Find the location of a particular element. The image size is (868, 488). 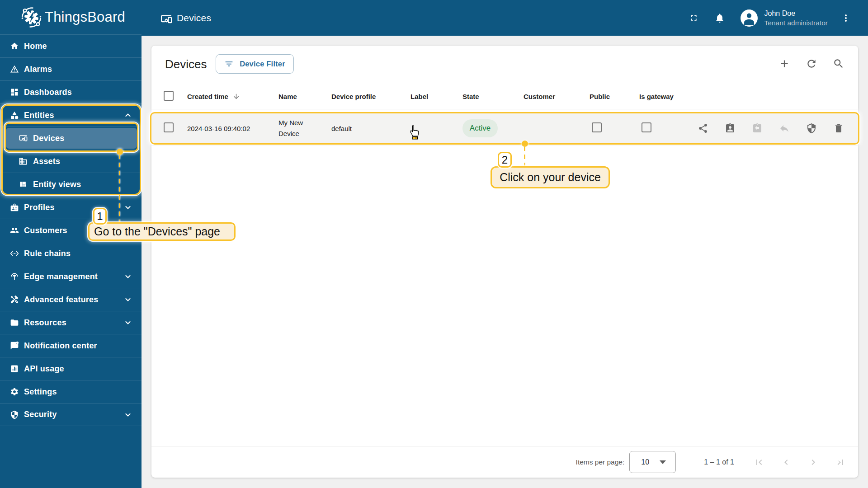

more-menu-icon is located at coordinates (846, 18).